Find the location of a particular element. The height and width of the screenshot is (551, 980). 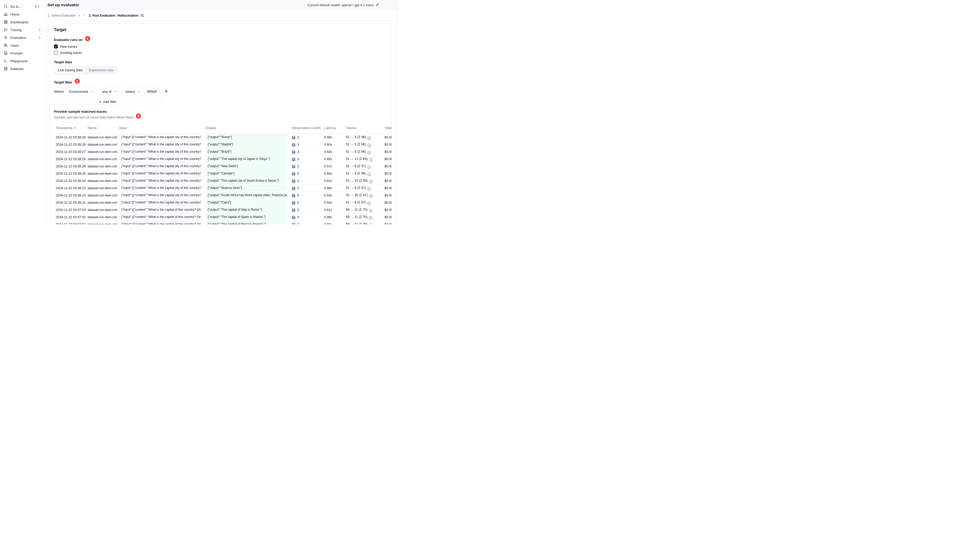

filter-field-dropdown: Environment is located at coordinates (81, 91).